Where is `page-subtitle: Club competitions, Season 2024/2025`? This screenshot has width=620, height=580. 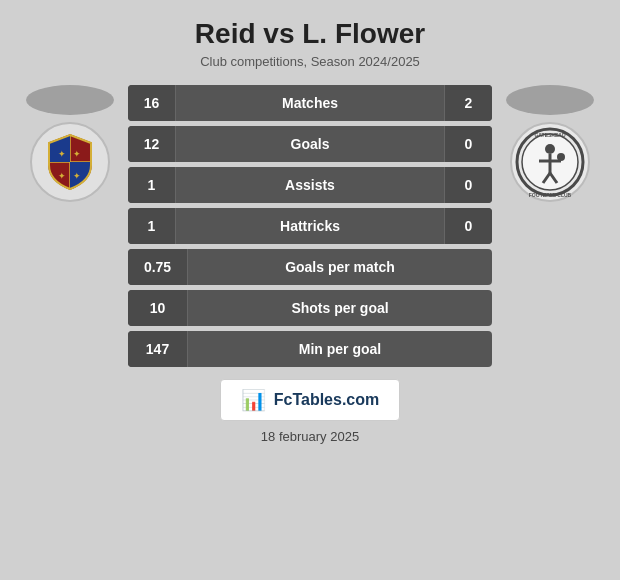 page-subtitle: Club competitions, Season 2024/2025 is located at coordinates (310, 62).